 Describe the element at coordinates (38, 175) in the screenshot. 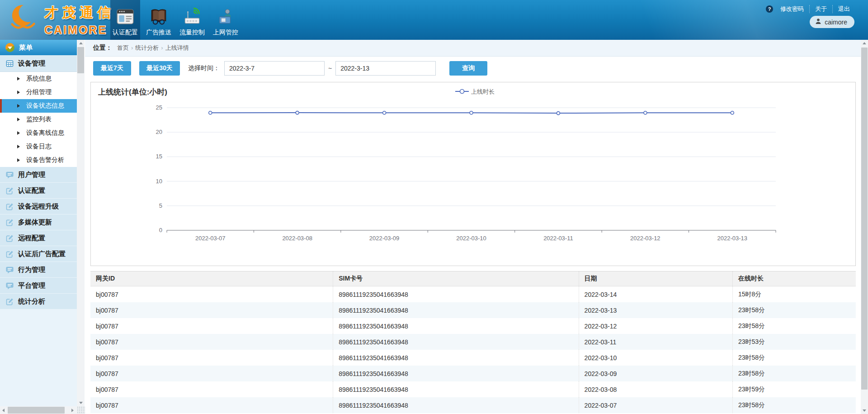

I see `sidebar-item-user-management: 用户管理` at that location.